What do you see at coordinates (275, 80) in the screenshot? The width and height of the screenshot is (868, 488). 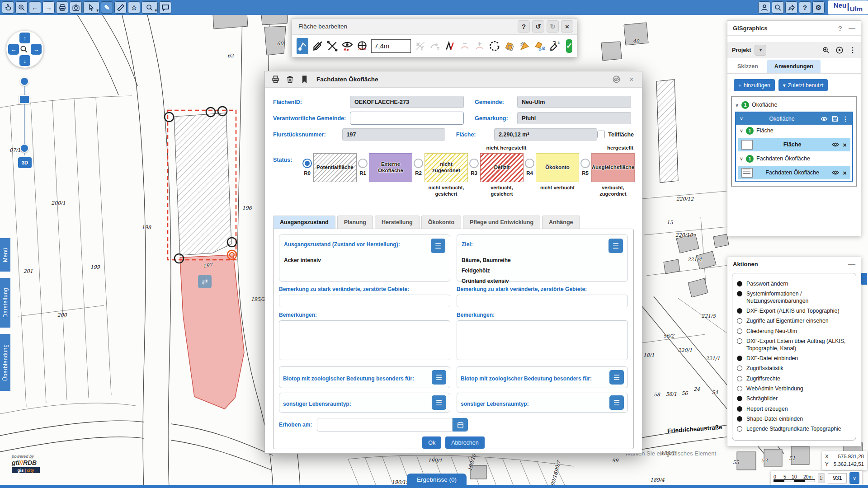 I see `dialog-print-icon` at bounding box center [275, 80].